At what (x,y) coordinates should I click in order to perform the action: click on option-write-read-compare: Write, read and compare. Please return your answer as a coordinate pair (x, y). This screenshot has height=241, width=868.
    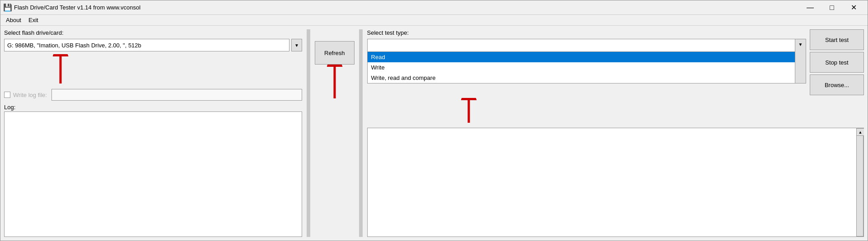
    Looking at the image, I should click on (581, 78).